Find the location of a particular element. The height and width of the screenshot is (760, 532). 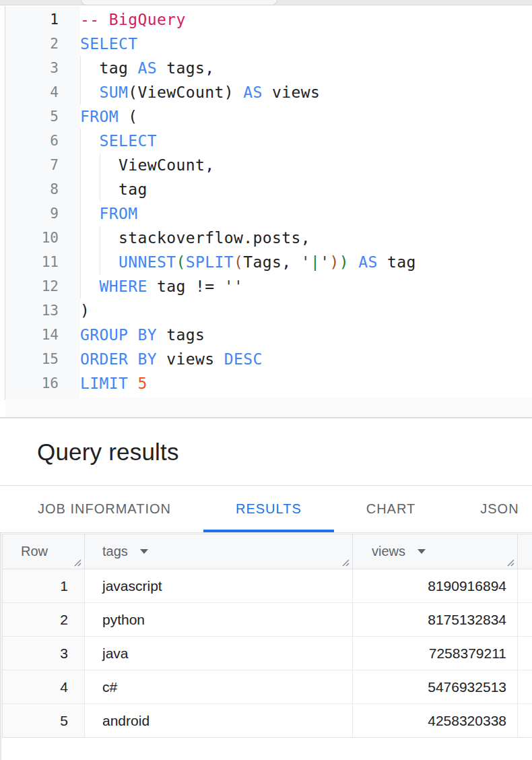

tags-cell: android is located at coordinates (219, 721).